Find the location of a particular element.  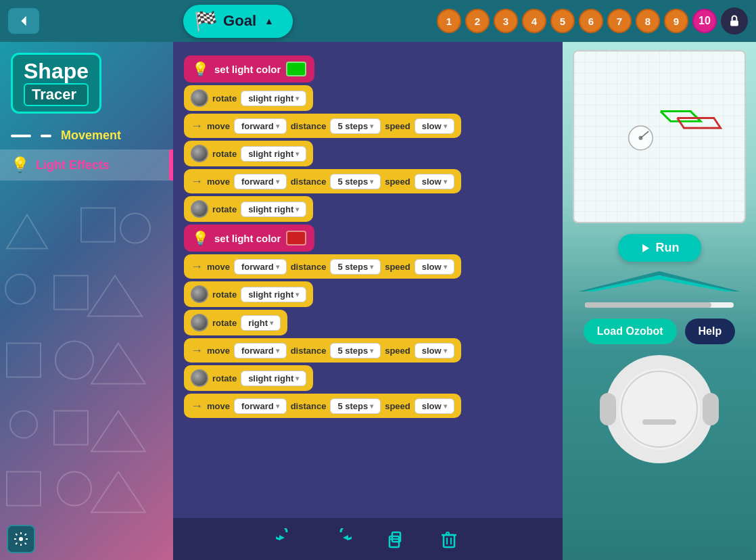

direction-pill-3: slight right ▾ is located at coordinates (273, 210).